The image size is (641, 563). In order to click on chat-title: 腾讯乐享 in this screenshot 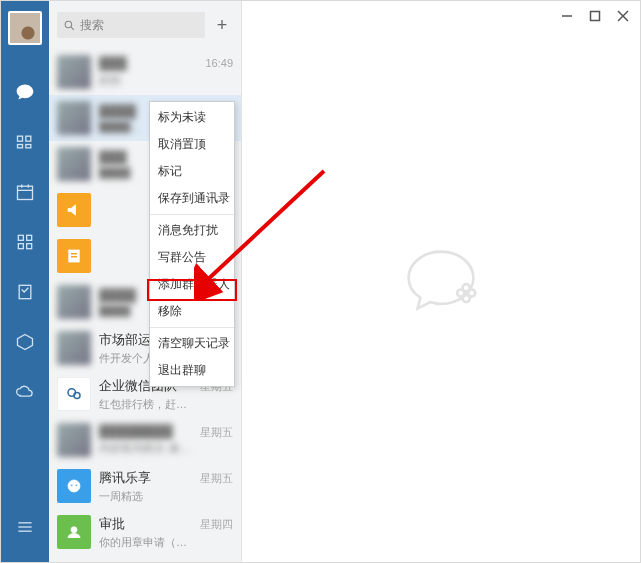, I will do `click(148, 478)`.